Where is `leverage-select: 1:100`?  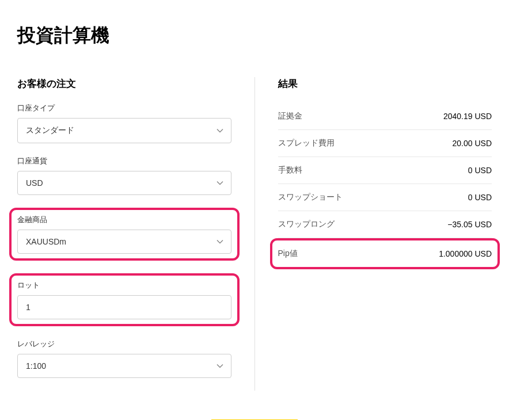
leverage-select: 1:100 is located at coordinates (124, 366).